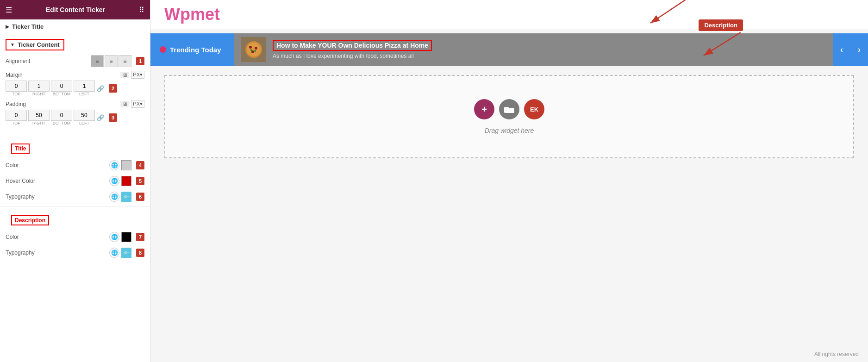 This screenshot has height=362, width=868. I want to click on title-color-controls: 🌐 4, so click(127, 165).